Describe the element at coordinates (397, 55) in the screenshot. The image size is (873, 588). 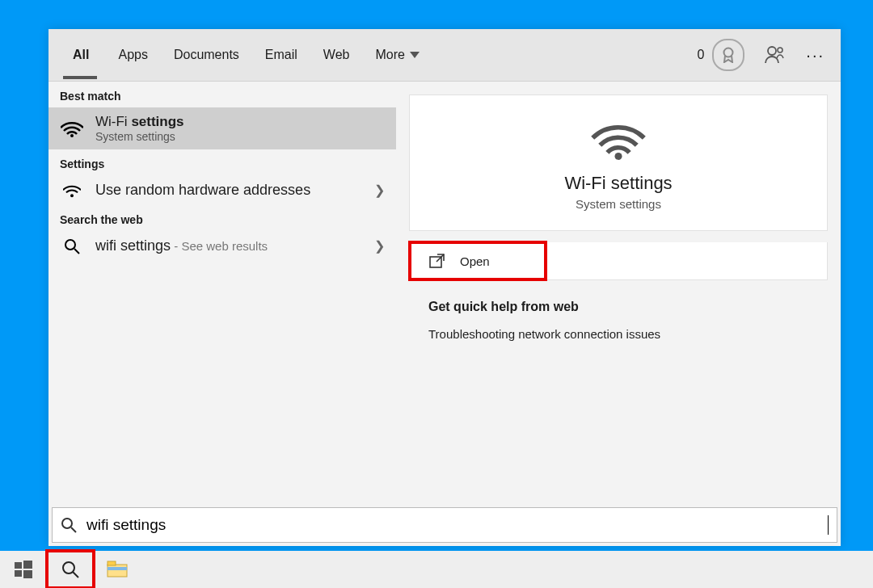
I see `tab-more: More` at that location.